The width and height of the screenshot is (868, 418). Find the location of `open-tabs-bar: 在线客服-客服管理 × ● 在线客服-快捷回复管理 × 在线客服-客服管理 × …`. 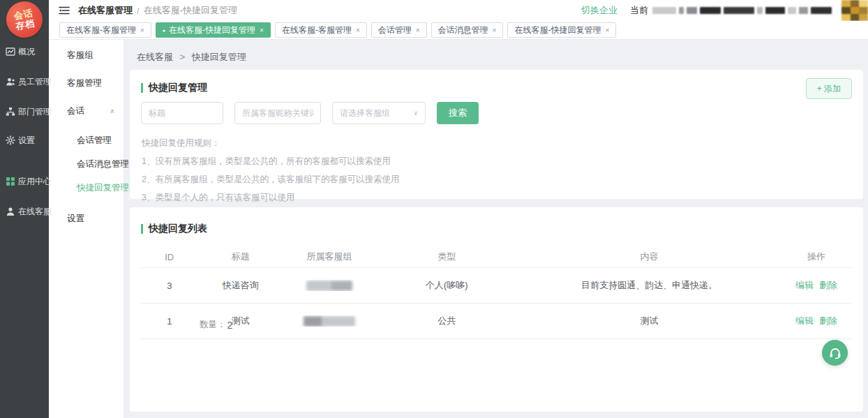

open-tabs-bar: 在线客服-客服管理 × ● 在线客服-快捷回复管理 × 在线客服-客服管理 × … is located at coordinates (458, 31).